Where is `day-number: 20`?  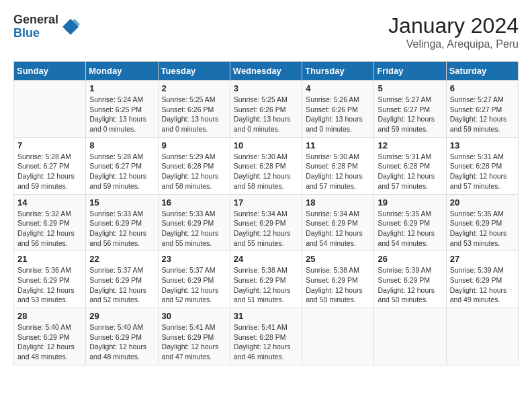
day-number: 20 is located at coordinates (482, 203).